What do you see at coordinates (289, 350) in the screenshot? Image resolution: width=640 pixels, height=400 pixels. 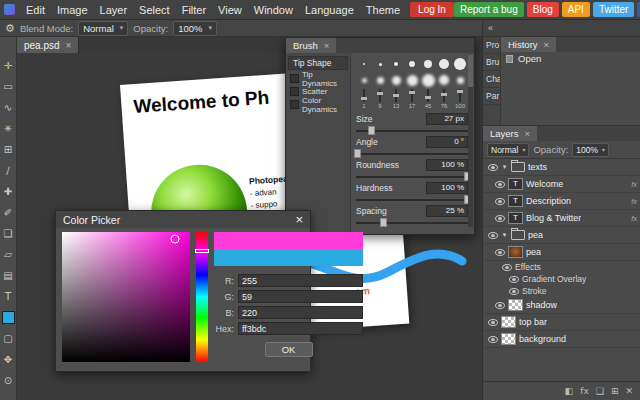 I see `ok-button: OK` at bounding box center [289, 350].